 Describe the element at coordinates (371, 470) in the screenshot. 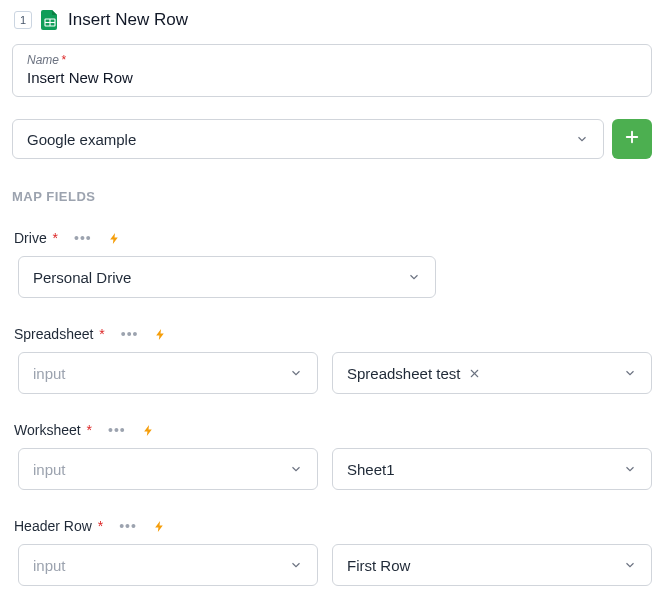

I see `worksheet-select-value: Sheet1` at that location.